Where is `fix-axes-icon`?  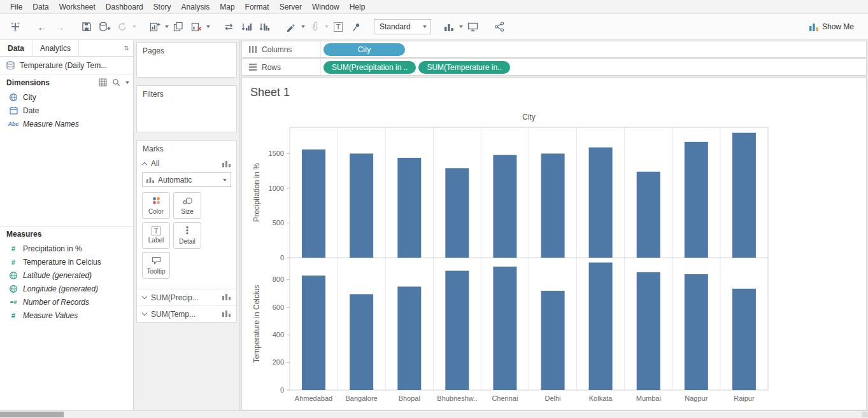
fix-axes-icon is located at coordinates (356, 27).